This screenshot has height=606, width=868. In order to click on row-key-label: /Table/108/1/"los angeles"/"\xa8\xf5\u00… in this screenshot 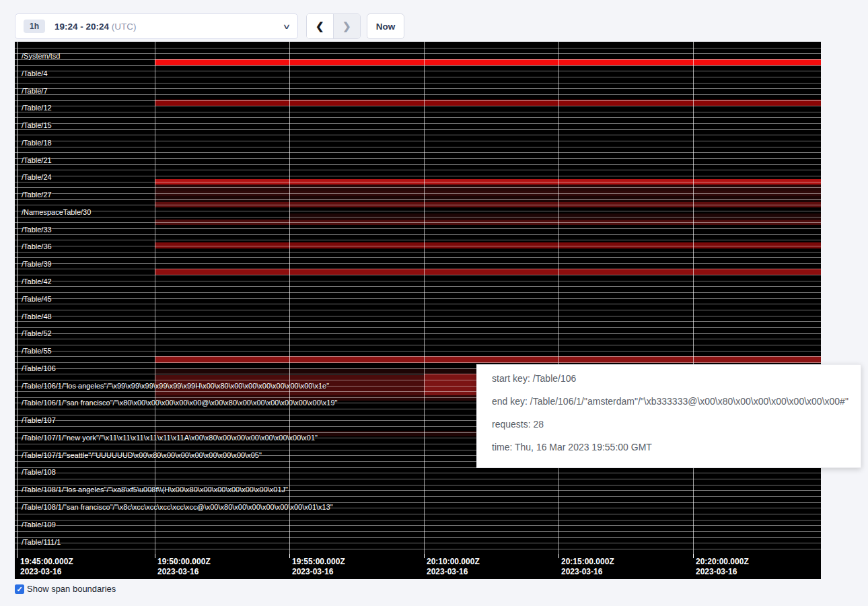, I will do `click(155, 490)`.